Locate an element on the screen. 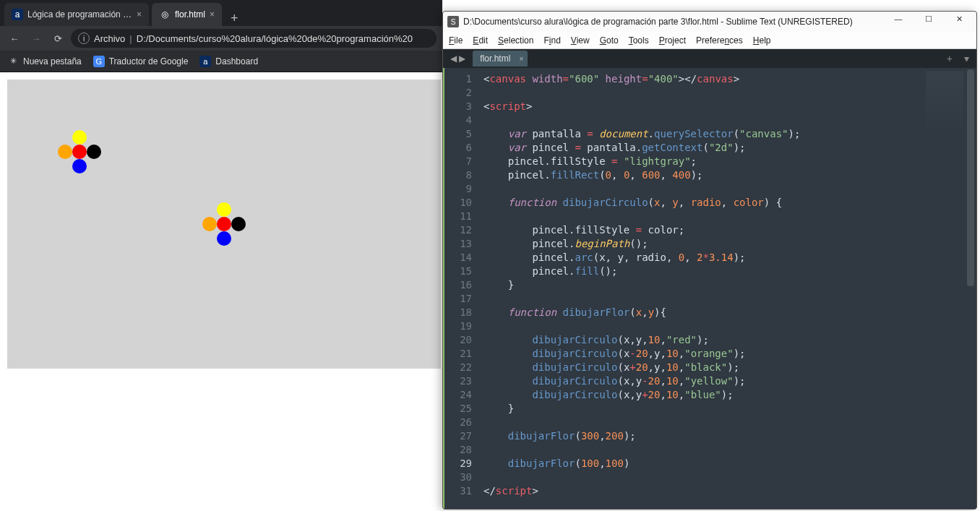  app-icon: S is located at coordinates (453, 22).